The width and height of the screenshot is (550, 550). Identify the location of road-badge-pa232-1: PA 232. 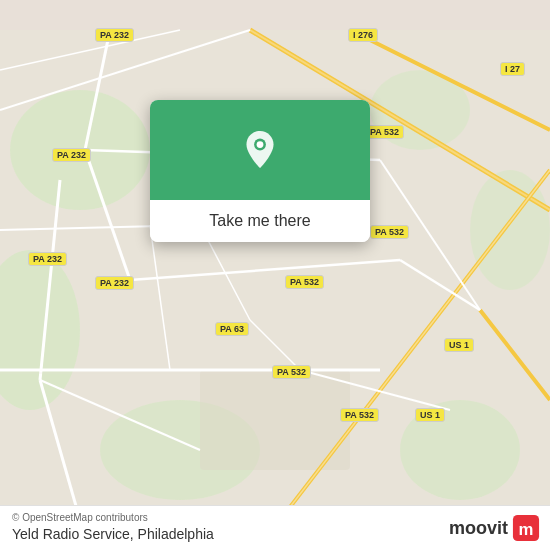
(114, 35).